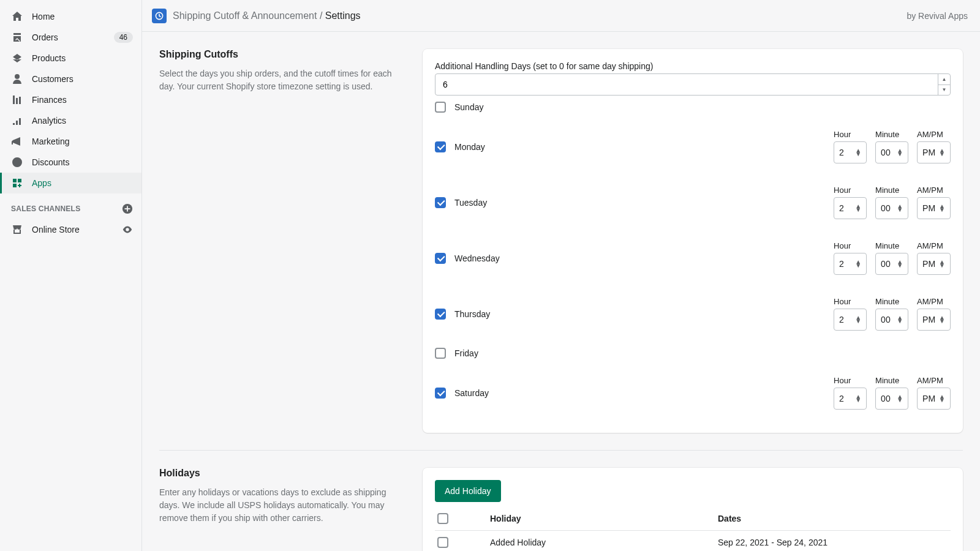  I want to click on view-store-icon, so click(127, 230).